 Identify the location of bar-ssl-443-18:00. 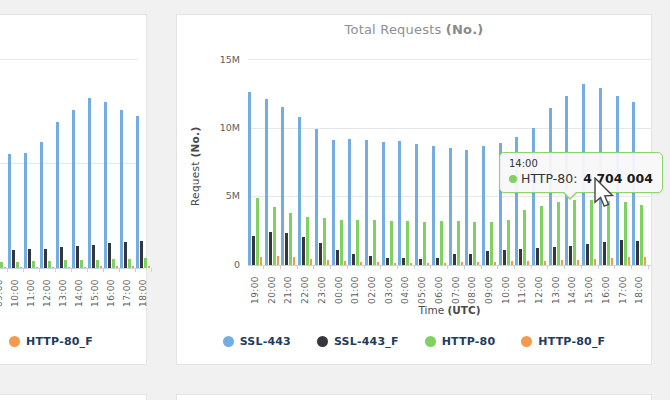
(138, 192).